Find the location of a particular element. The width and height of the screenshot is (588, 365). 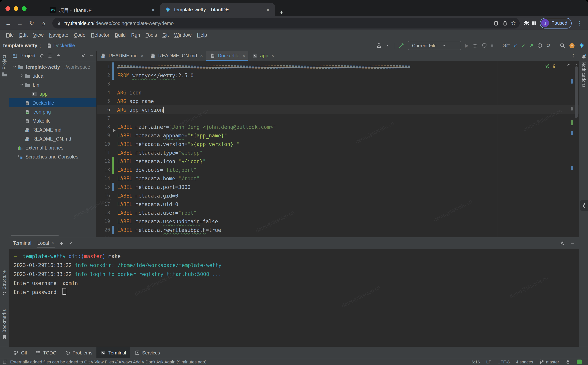

code-line: 18LABEL metadata.user="root" is located at coordinates (338, 213).